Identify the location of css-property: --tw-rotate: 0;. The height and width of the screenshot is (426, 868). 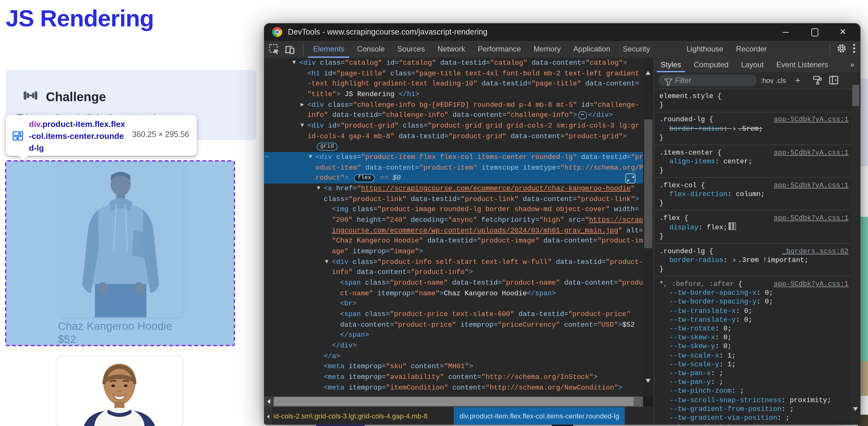
(753, 329).